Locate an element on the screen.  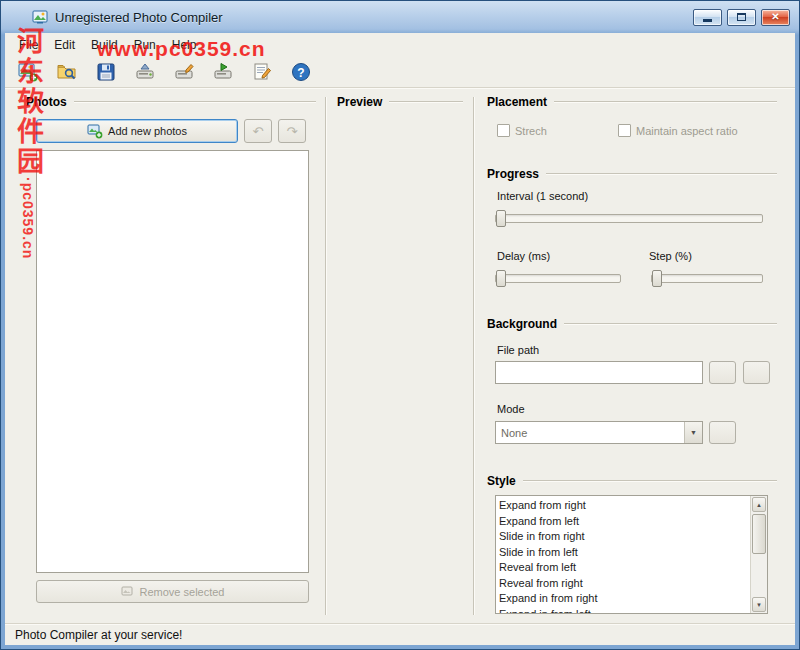
save-icon is located at coordinates (106, 72).